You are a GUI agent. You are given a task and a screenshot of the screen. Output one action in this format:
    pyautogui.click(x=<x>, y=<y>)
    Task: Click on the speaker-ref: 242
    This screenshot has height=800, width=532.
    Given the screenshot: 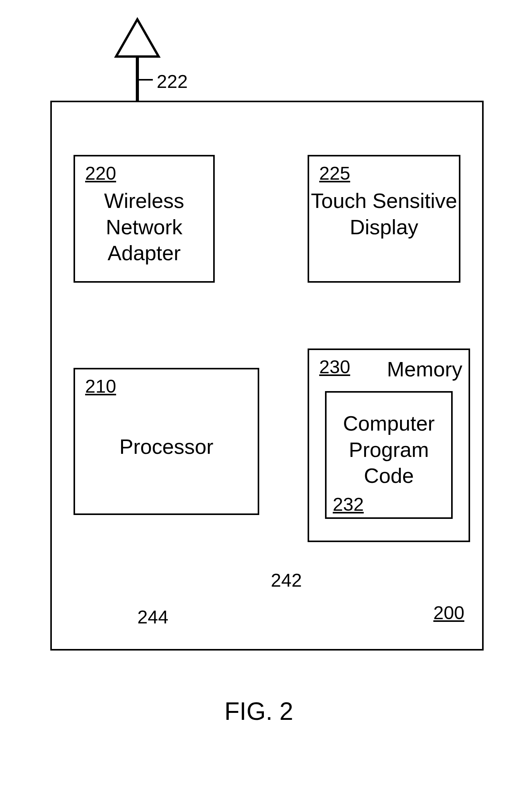 What is the action you would take?
    pyautogui.click(x=286, y=580)
    